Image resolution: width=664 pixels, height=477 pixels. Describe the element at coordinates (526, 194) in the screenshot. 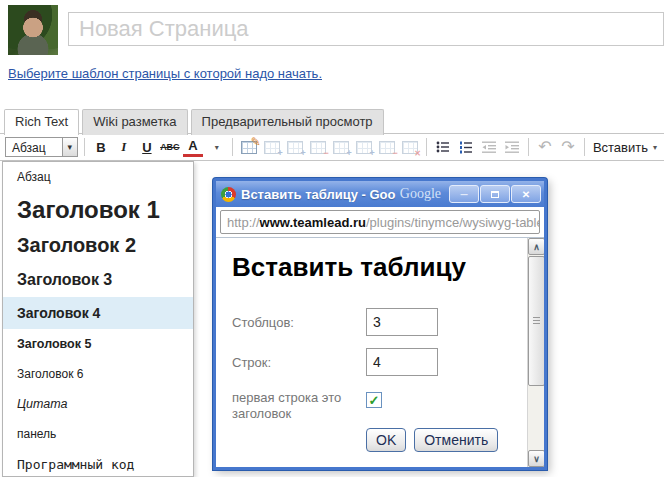

I see `close-button: ✕` at that location.